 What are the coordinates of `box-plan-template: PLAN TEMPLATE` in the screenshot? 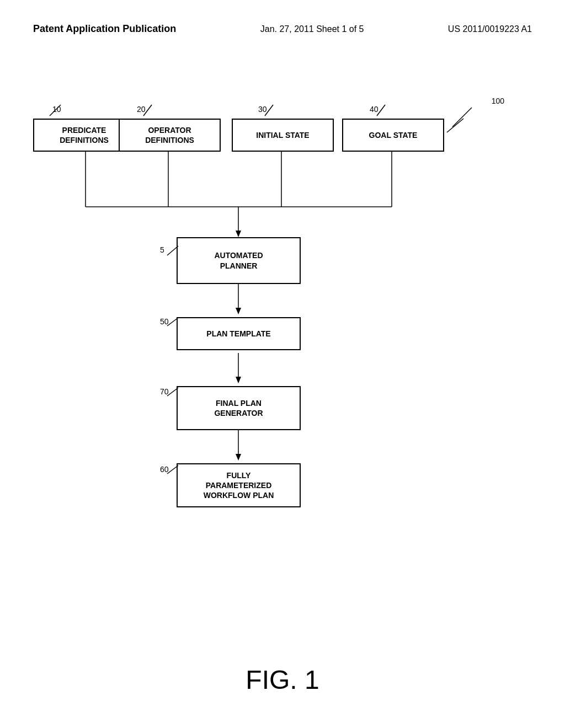 It's located at (238, 334).